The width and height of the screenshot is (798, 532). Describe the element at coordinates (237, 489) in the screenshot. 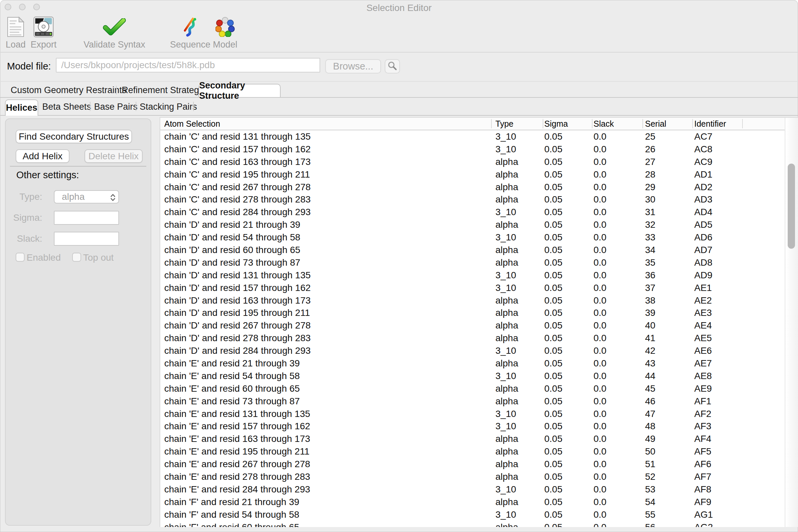

I see `cell-selection: chain 'E' and resid 284 through 293` at that location.